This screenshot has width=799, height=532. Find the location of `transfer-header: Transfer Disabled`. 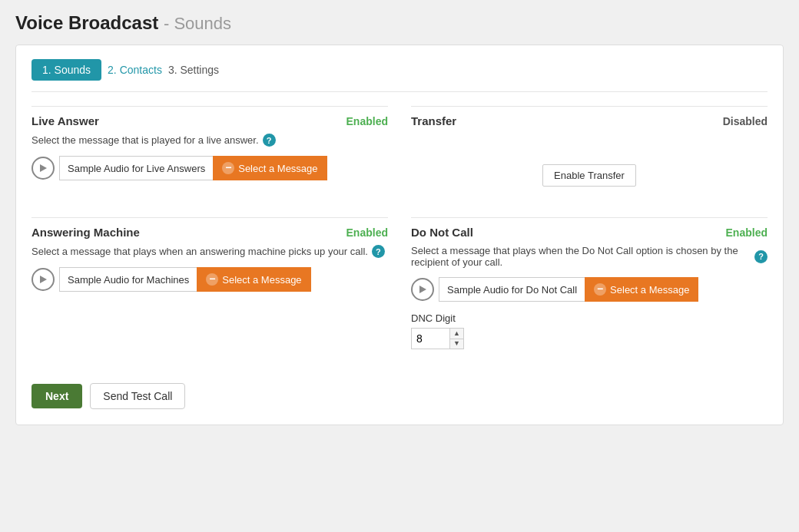

transfer-header: Transfer Disabled is located at coordinates (589, 121).